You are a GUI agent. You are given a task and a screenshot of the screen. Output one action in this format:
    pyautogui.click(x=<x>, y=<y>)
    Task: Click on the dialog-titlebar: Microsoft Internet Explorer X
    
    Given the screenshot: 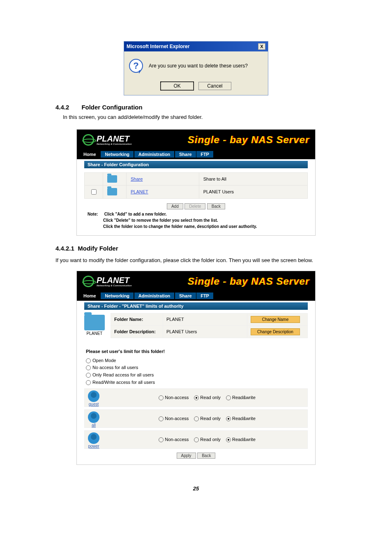 What is the action you would take?
    pyautogui.click(x=196, y=46)
    